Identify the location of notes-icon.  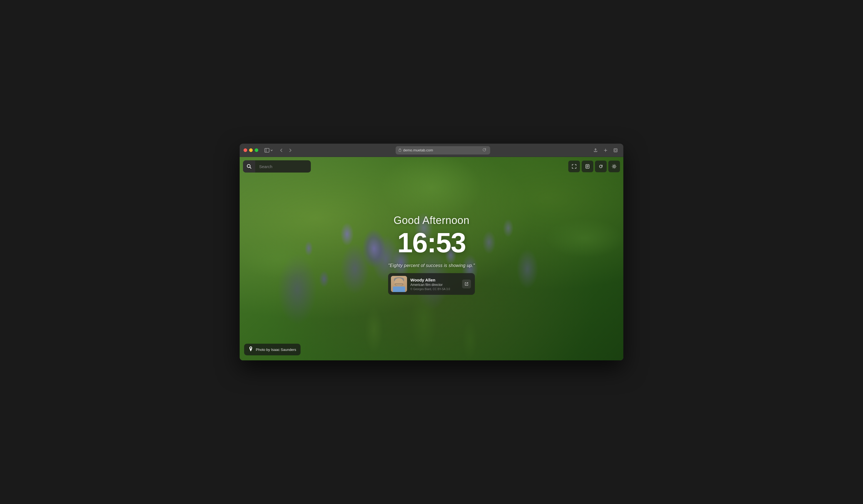
(588, 166).